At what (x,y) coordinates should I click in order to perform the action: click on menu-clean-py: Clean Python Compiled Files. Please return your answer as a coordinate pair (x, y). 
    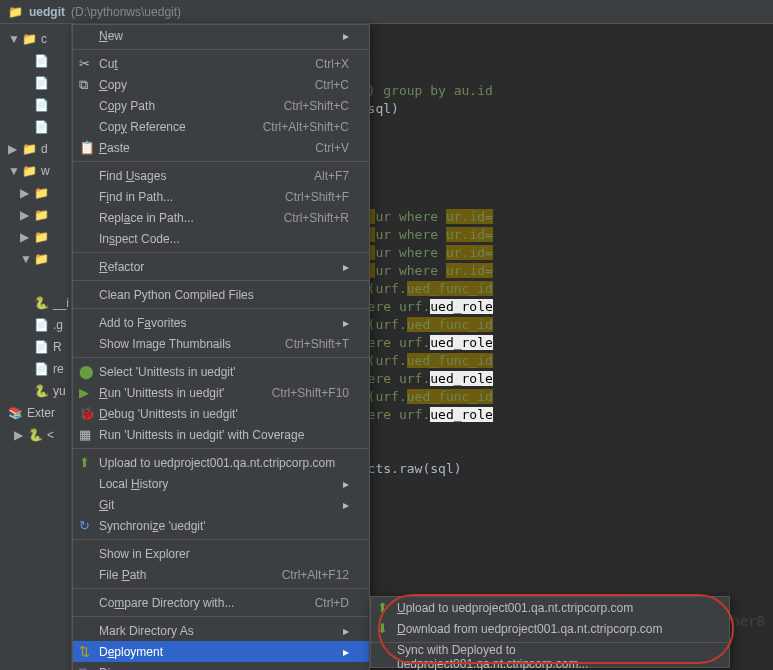
    Looking at the image, I should click on (221, 294).